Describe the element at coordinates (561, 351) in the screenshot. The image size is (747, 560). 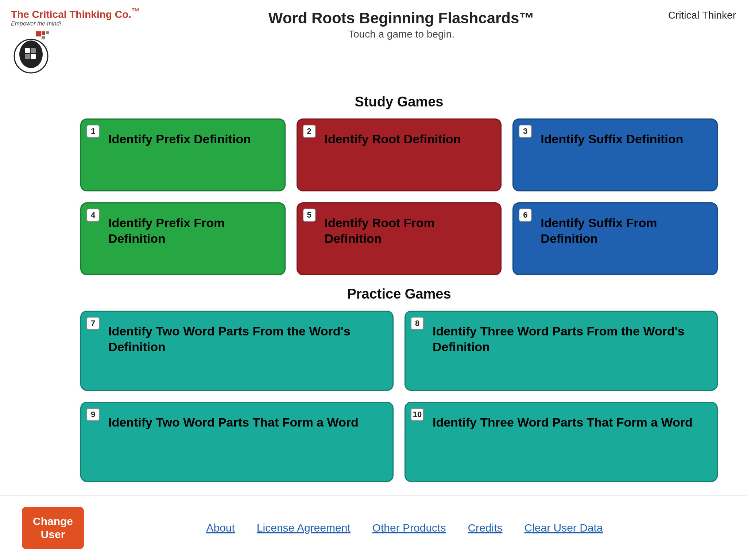
I see `practice-card-8: 8 Identify Three Word Parts From the Wor…` at that location.